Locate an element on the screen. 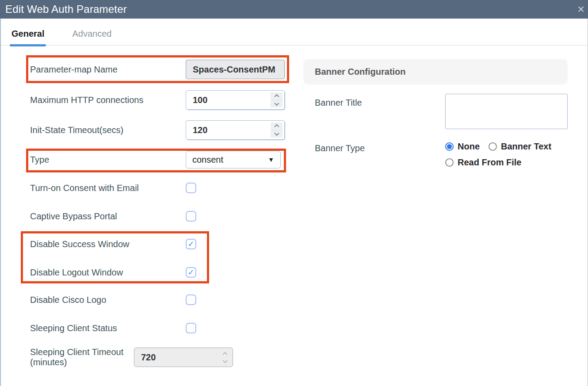  banner-type-label: Banner Type is located at coordinates (340, 149).